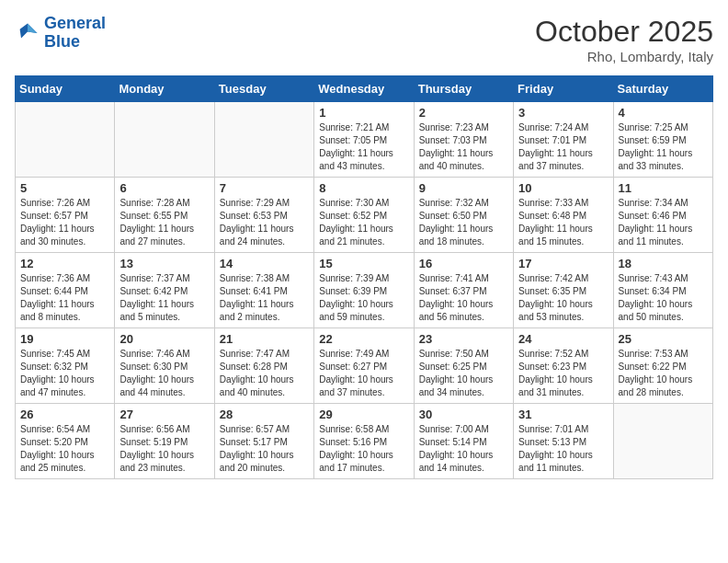  What do you see at coordinates (164, 339) in the screenshot?
I see `day-number: 20` at bounding box center [164, 339].